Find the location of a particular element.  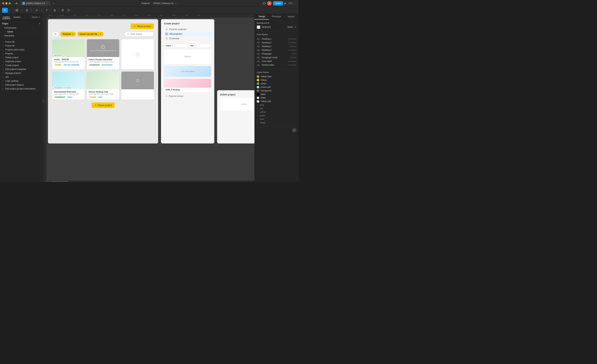

template-filter: Template is located at coordinates (68, 34).